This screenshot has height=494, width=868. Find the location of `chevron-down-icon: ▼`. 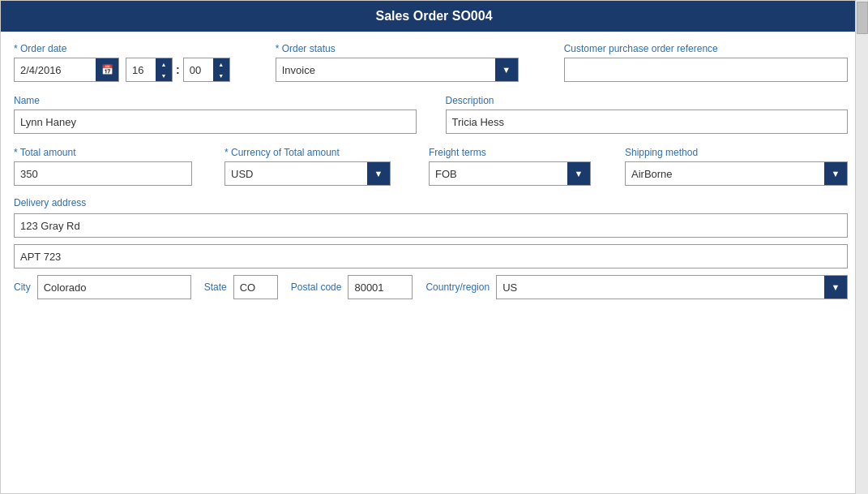

chevron-down-icon: ▼ is located at coordinates (506, 70).